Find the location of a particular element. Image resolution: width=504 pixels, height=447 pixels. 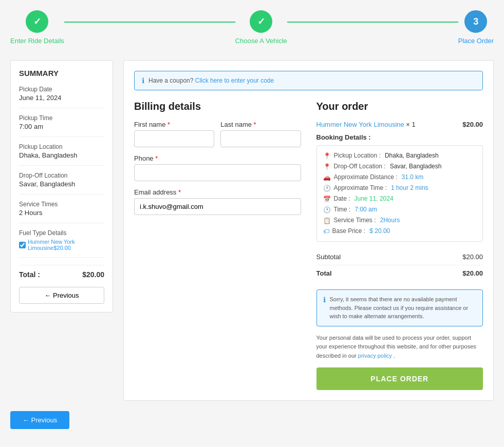

fuel-item: Hummer New York Limousine$20.00 is located at coordinates (62, 245).